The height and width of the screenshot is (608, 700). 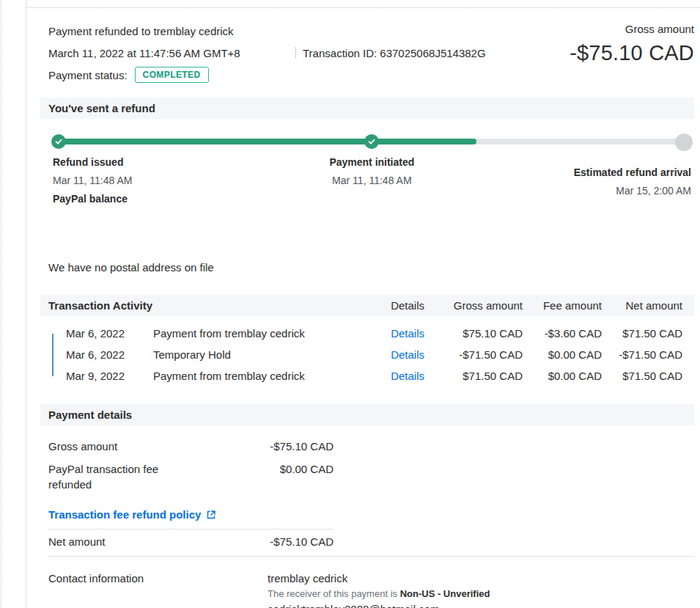 What do you see at coordinates (371, 477) in the screenshot?
I see `payment-detail-row: PayPal transaction fee refunded $0.00 CA…` at bounding box center [371, 477].